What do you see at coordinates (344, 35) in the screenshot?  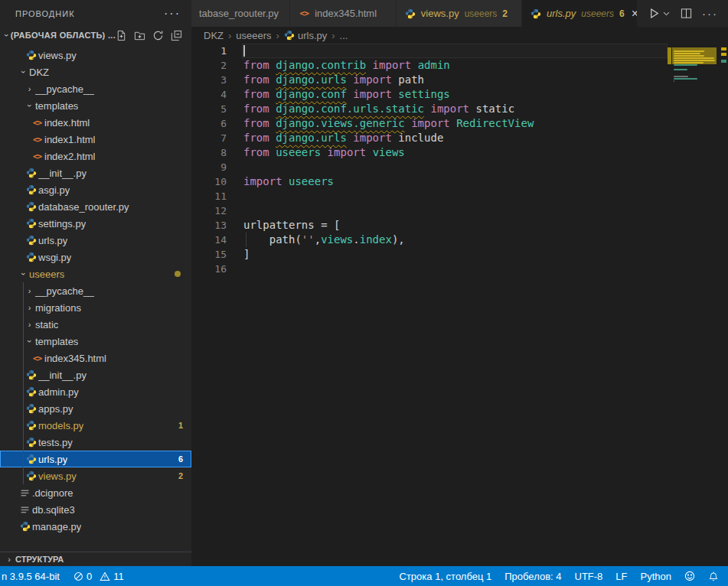 I see `breadcrumb-item--: ...` at bounding box center [344, 35].